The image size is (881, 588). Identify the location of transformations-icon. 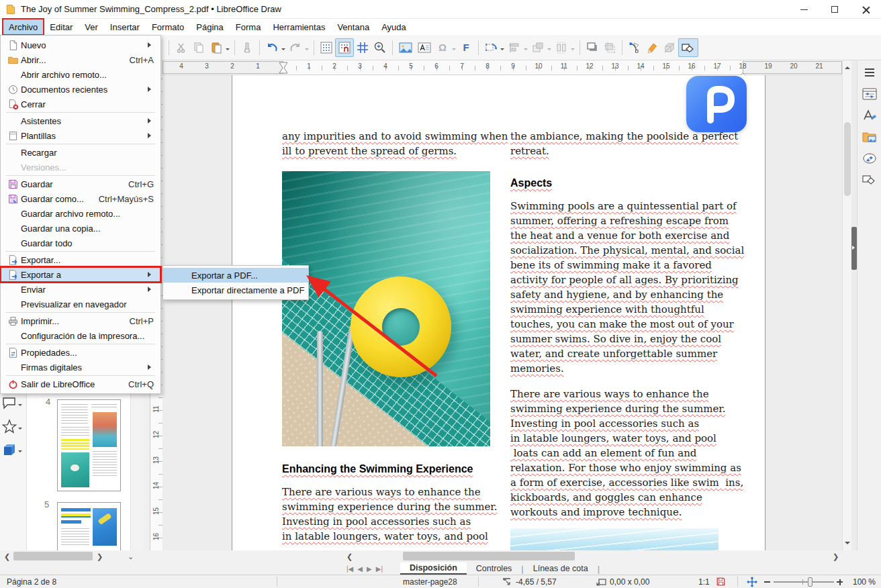
(491, 48).